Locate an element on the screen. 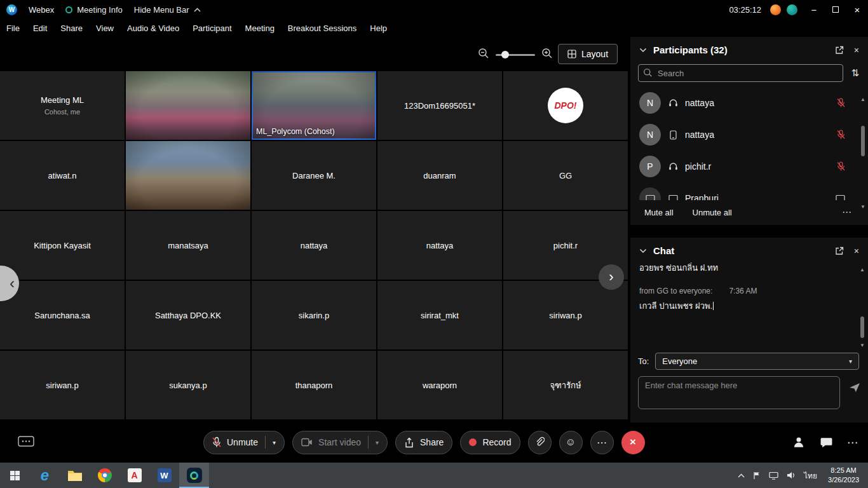 The width and height of the screenshot is (868, 488). emoji-button: ☺ is located at coordinates (571, 442).